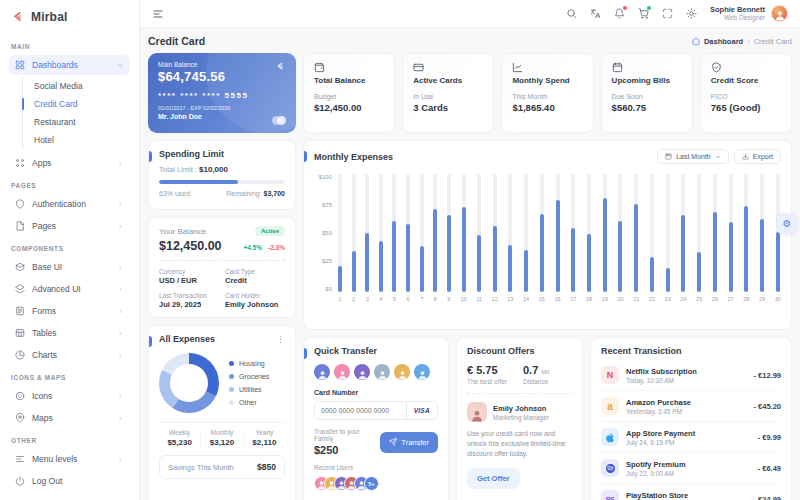  I want to click on transaction-row-netflix-subscription: N Netflix Subscription Today, 10:30 AM -…, so click(691, 376).